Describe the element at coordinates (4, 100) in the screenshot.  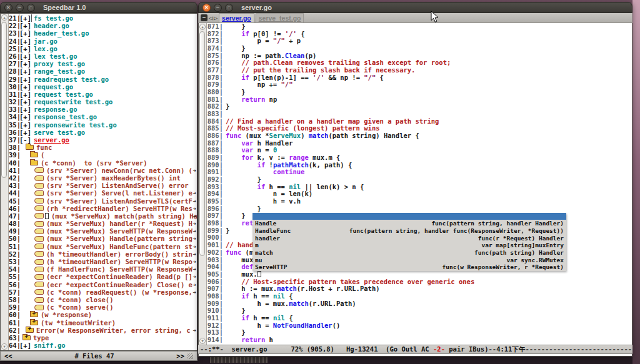
I see `scrollbar-thumb` at that location.